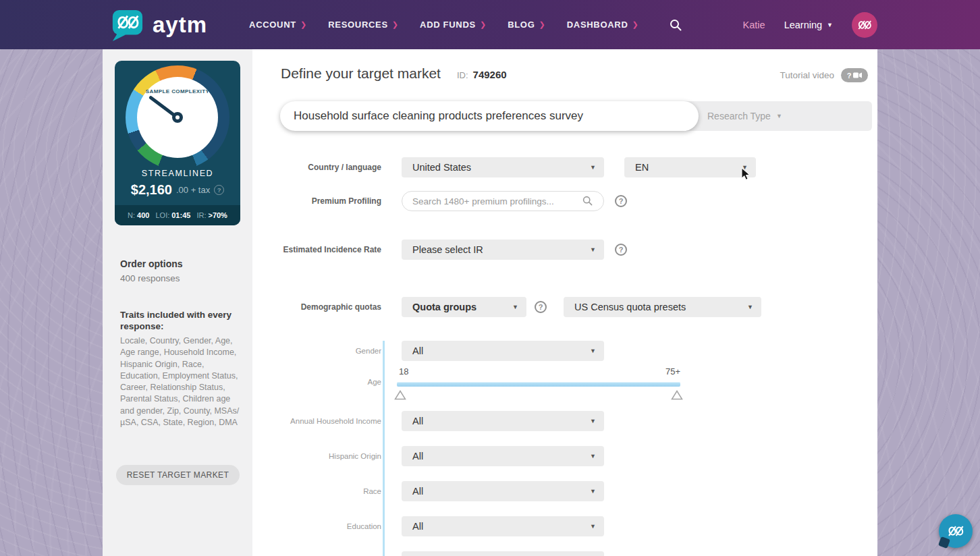  What do you see at coordinates (178, 143) in the screenshot?
I see `sample-complexity-card: SAMPLE COMPLEXITY STREAMLINED $2,160 .00…` at bounding box center [178, 143].